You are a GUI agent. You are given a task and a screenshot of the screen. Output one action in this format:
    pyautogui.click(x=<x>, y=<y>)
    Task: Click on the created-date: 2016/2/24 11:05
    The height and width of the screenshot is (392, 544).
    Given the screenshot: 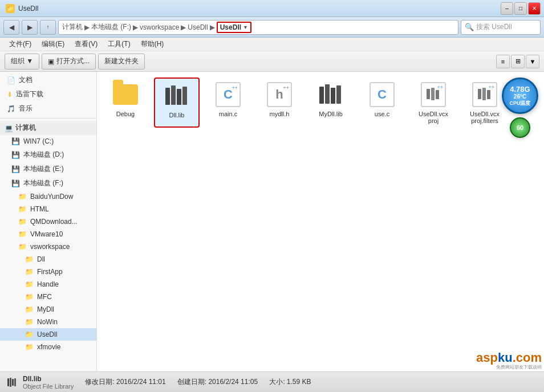 What is the action you would take?
    pyautogui.click(x=233, y=382)
    